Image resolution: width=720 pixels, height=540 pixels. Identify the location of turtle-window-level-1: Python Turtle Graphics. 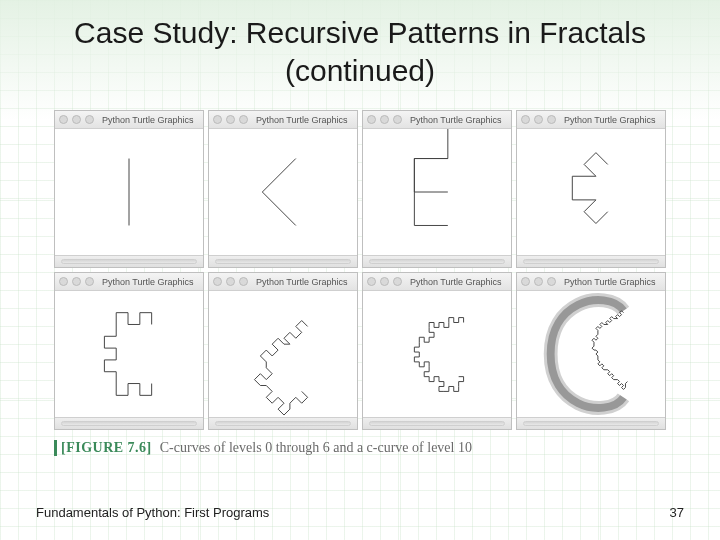
(283, 189).